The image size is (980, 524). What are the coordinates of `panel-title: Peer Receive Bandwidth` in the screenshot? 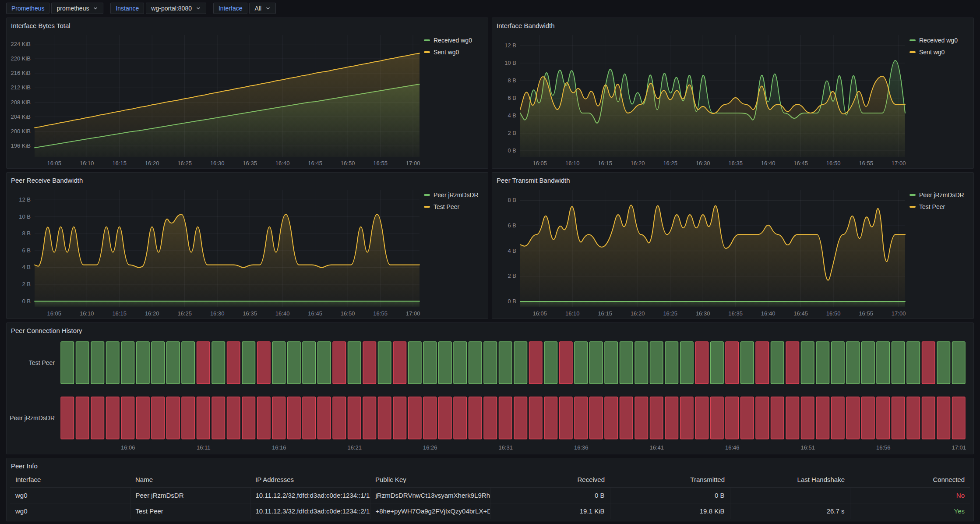 It's located at (247, 179).